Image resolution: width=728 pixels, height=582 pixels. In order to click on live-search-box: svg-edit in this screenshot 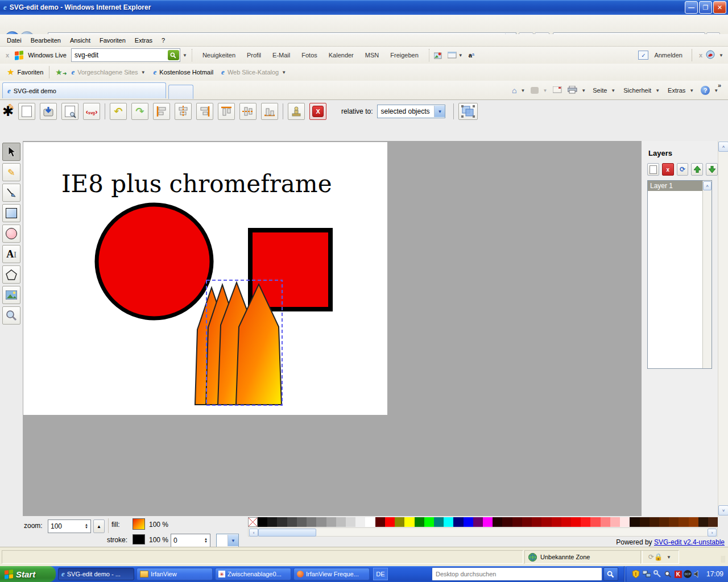, I will do `click(126, 55)`.